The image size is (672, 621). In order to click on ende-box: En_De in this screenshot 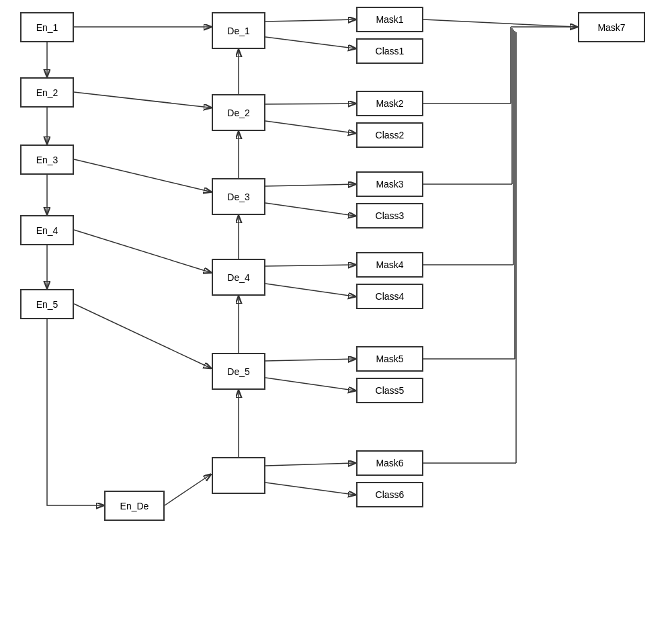, I will do `click(134, 505)`.